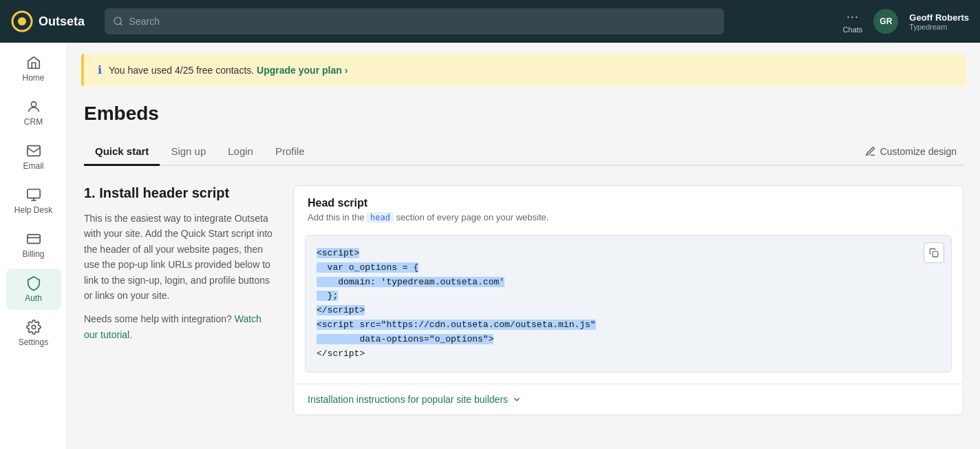  Describe the element at coordinates (423, 21) in the screenshot. I see `search-input` at that location.